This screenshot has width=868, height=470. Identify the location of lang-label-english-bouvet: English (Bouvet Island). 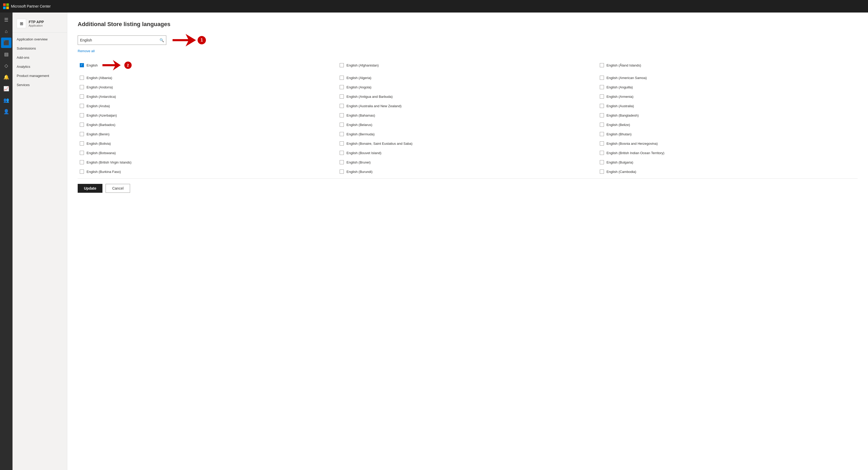
(364, 153).